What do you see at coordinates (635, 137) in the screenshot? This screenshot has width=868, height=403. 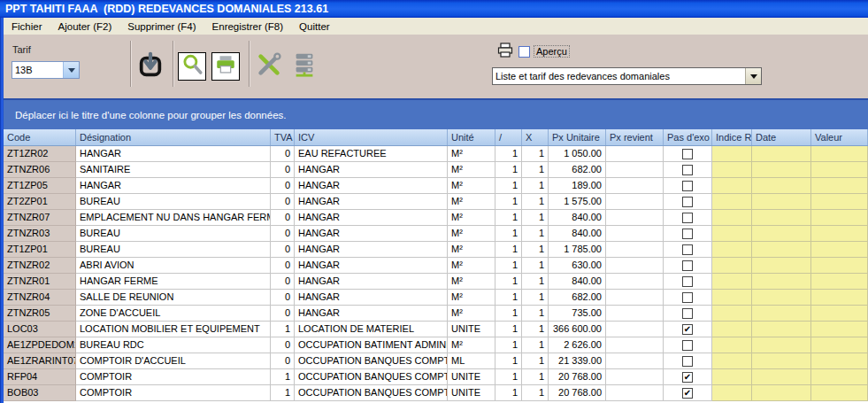 I see `column-header-px_revient: Px revient` at bounding box center [635, 137].